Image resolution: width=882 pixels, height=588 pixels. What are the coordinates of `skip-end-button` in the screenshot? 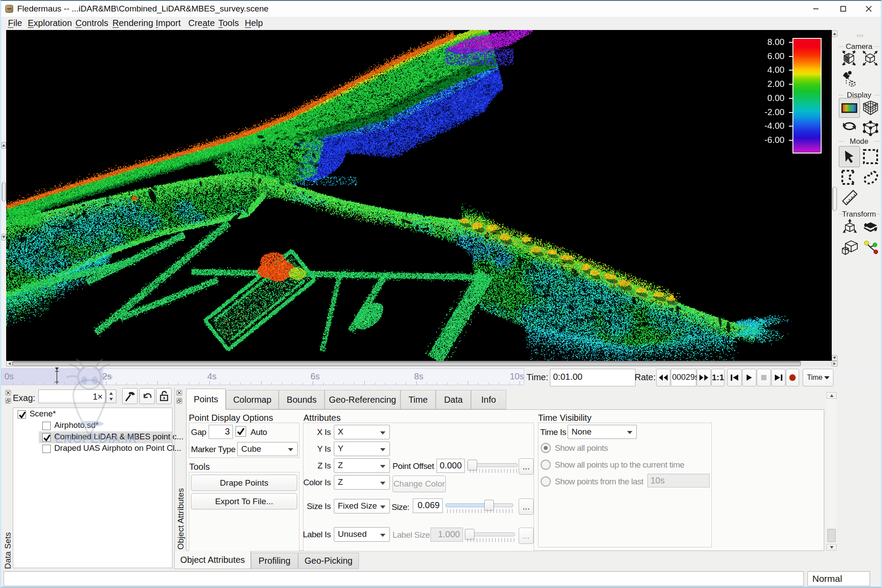 It's located at (778, 378).